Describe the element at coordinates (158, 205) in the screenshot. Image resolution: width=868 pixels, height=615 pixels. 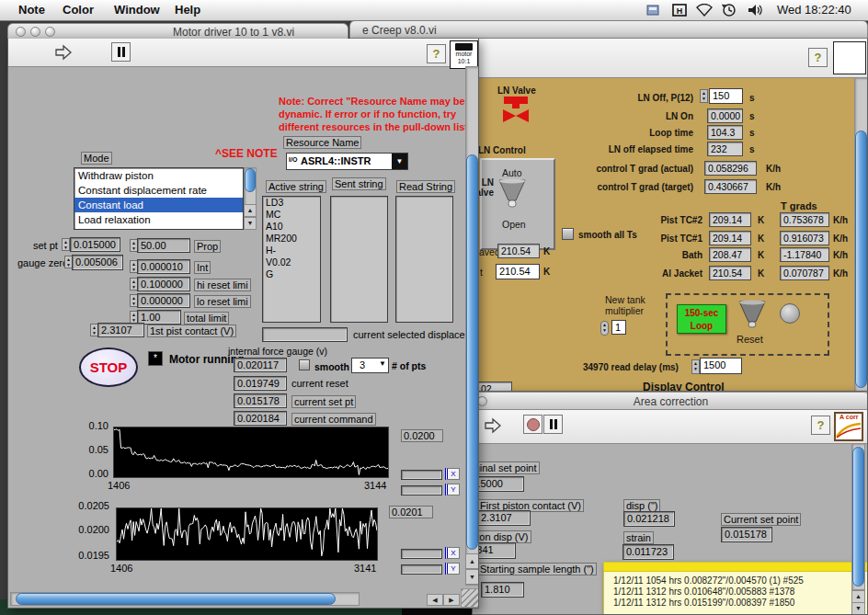
I see `mode-item-selected: Constant load` at that location.